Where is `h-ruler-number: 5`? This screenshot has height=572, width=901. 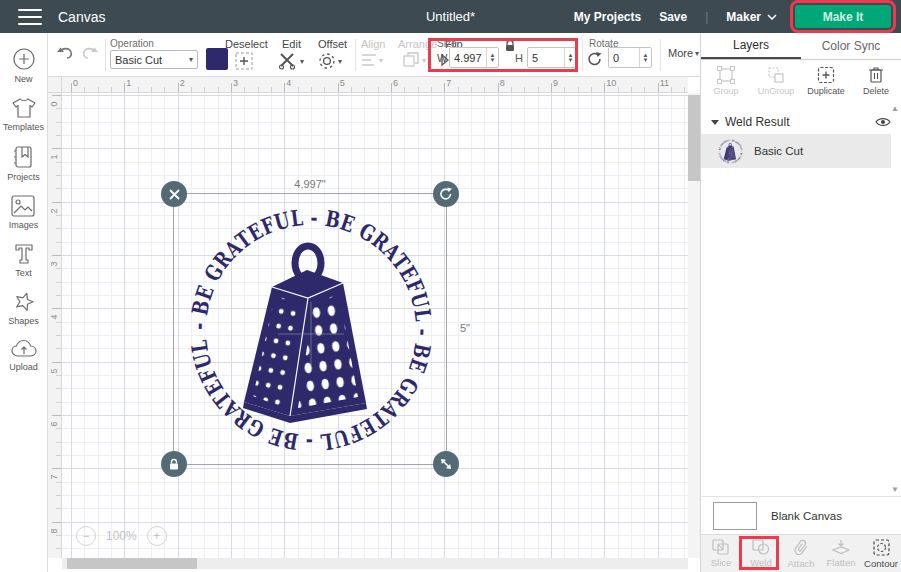
h-ruler-number: 5 is located at coordinates (342, 83).